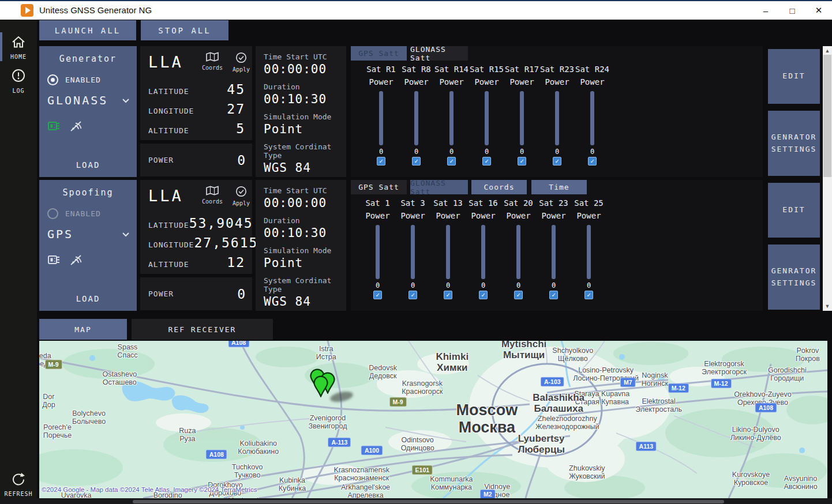 The width and height of the screenshot is (832, 504). Describe the element at coordinates (819, 10) in the screenshot. I see `close-button: ✕` at that location.